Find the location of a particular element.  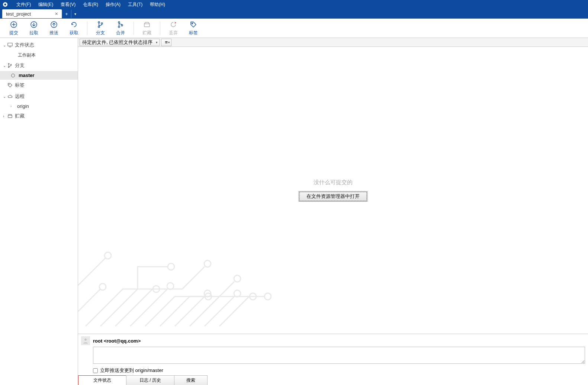

commit-message-input is located at coordinates (339, 355).